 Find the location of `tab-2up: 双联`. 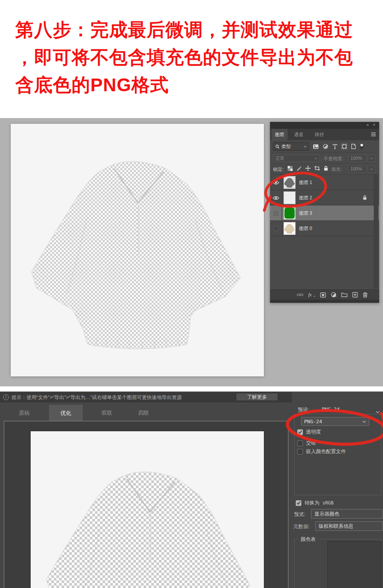

tab-2up: 双联 is located at coordinates (107, 413).